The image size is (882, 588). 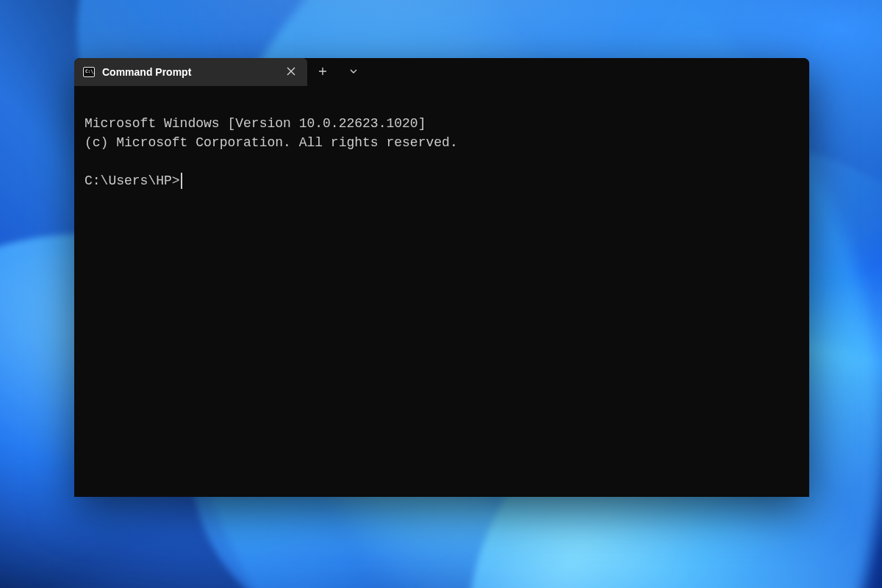 I want to click on command-prompt-icon: C:\_, so click(x=89, y=72).